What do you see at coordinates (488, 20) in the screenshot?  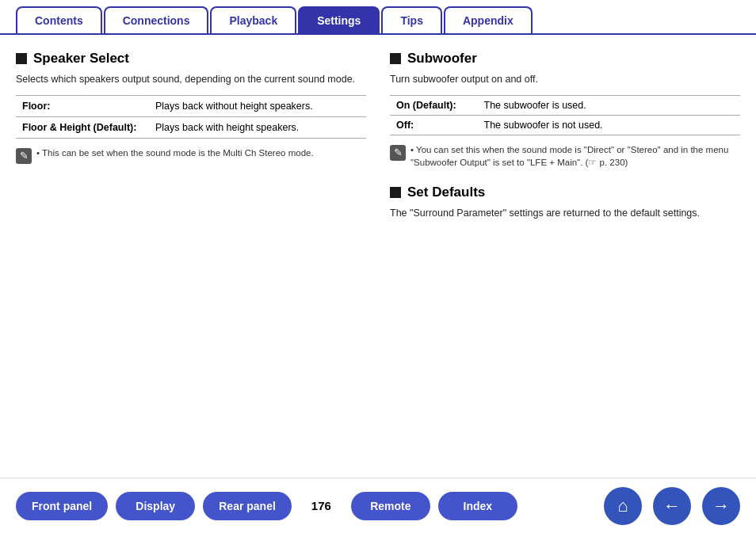 I see `tab-appendix: Appendix` at bounding box center [488, 20].